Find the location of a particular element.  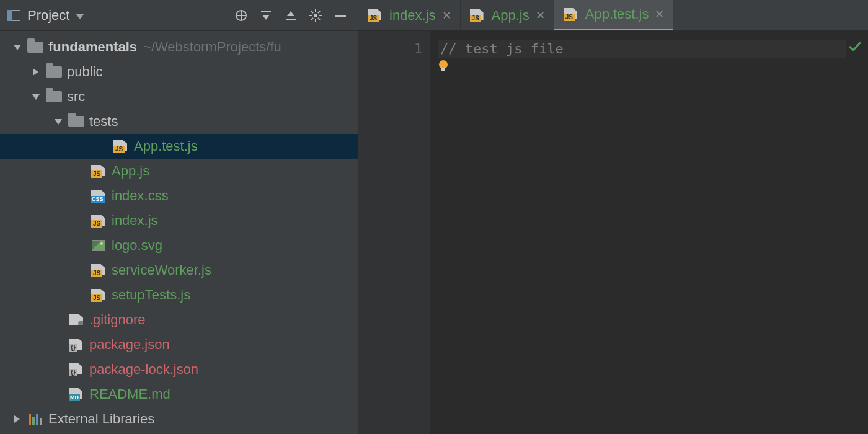

tree-folder-tests: tests is located at coordinates (179, 122).